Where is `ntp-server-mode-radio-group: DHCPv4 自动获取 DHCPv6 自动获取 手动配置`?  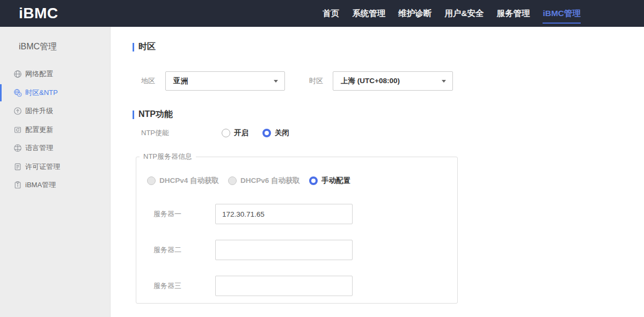 ntp-server-mode-radio-group: DHCPv4 自动获取 DHCPv6 自动获取 手动配置 is located at coordinates (249, 181).